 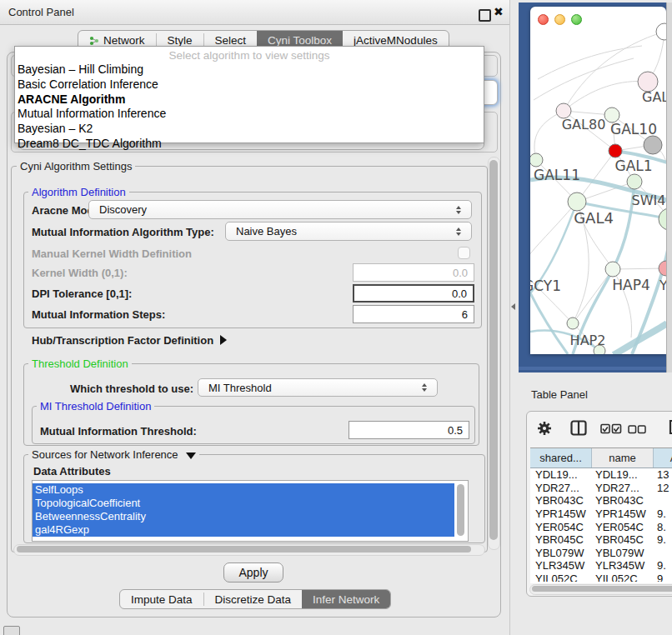 What do you see at coordinates (12, 630) in the screenshot?
I see `collapsed-panel-icon` at bounding box center [12, 630].